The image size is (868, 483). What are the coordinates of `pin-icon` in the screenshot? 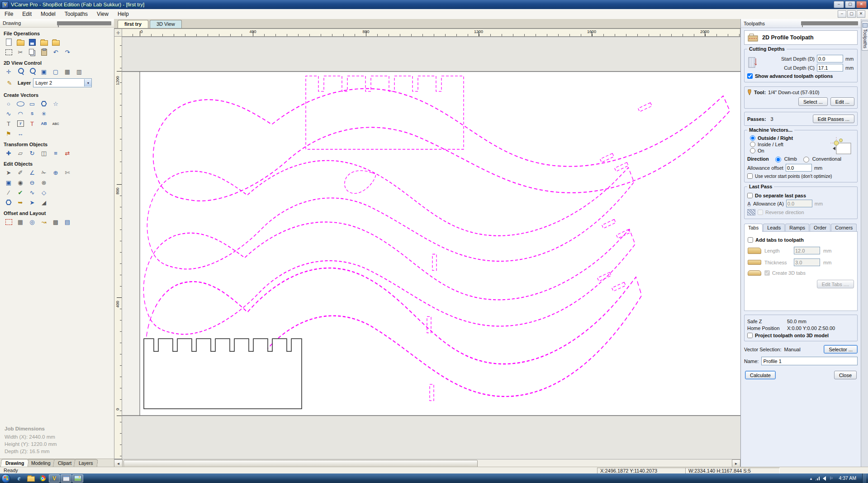 It's located at (830, 24).